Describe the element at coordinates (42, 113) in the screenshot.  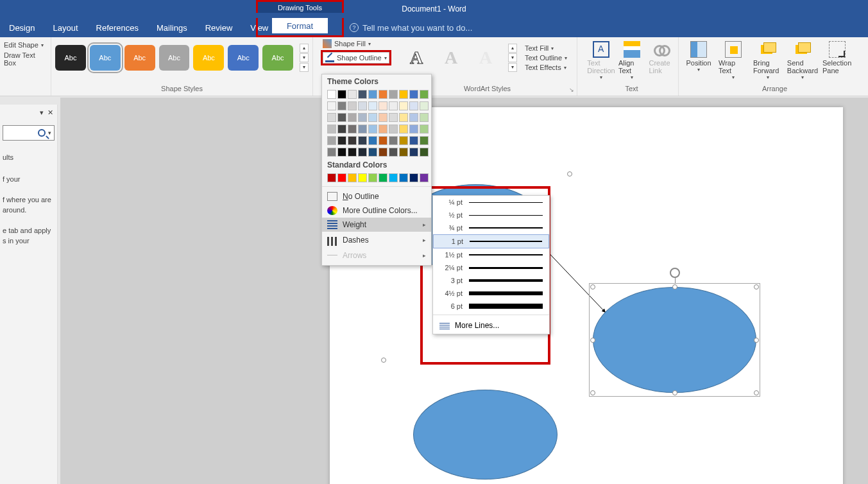
I see `navpane-options-caret: ▾` at that location.